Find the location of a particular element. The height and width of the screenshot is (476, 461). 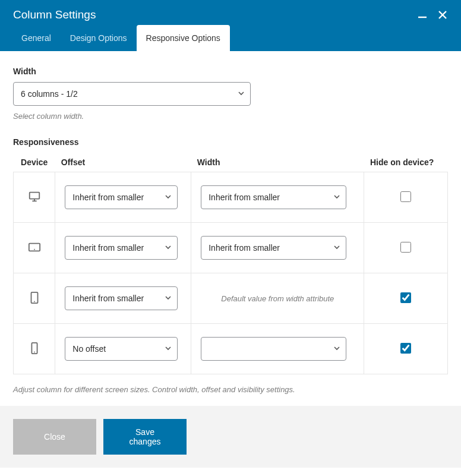

tab-design-options: Design Options is located at coordinates (99, 38).